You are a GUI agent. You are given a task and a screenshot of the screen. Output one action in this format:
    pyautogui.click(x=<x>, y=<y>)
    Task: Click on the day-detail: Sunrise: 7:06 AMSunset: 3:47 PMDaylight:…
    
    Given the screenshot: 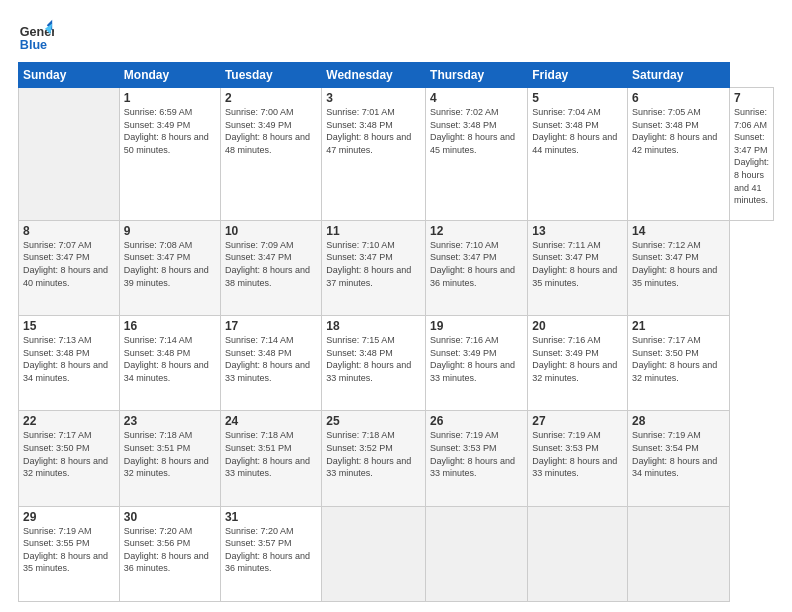 What is the action you would take?
    pyautogui.click(x=752, y=156)
    